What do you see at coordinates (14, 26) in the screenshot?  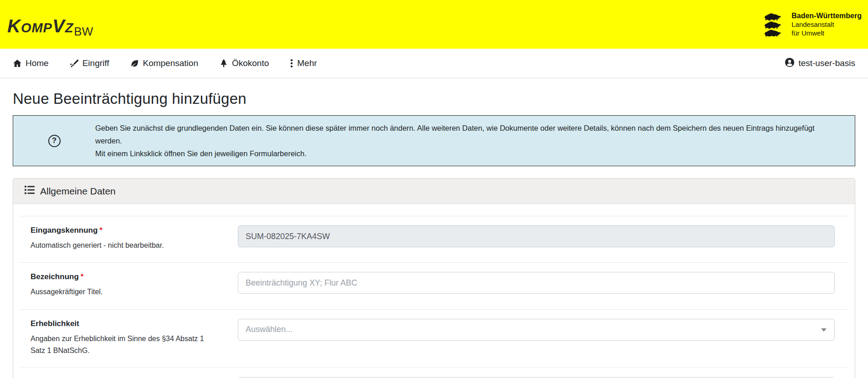 I see `app-logo-text: K` at bounding box center [14, 26].